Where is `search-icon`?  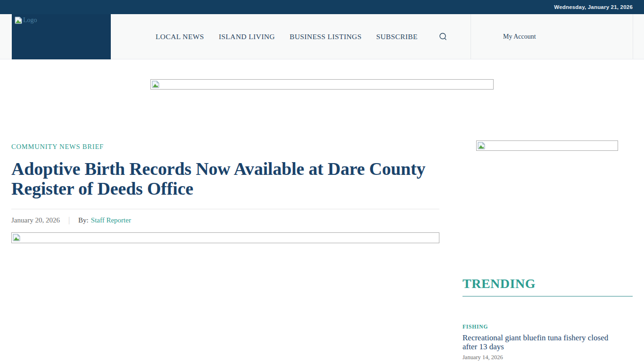
search-icon is located at coordinates (443, 37).